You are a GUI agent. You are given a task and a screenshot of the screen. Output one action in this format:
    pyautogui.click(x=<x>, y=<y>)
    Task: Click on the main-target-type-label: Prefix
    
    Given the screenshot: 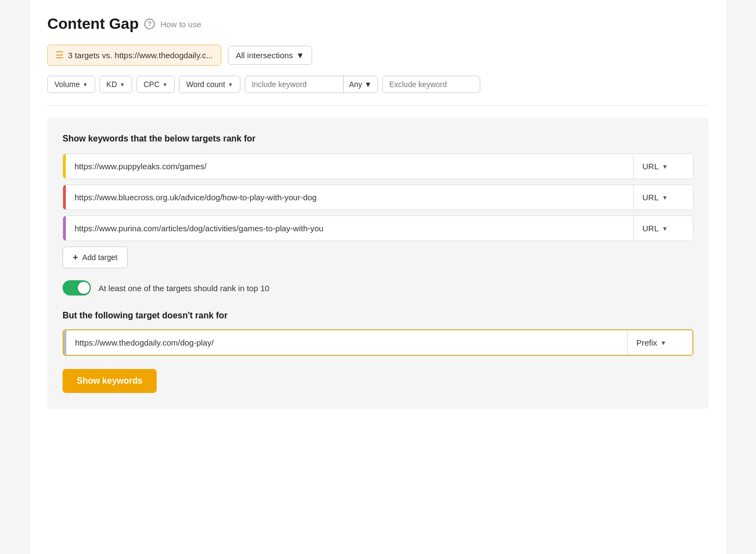 What is the action you would take?
    pyautogui.click(x=647, y=343)
    